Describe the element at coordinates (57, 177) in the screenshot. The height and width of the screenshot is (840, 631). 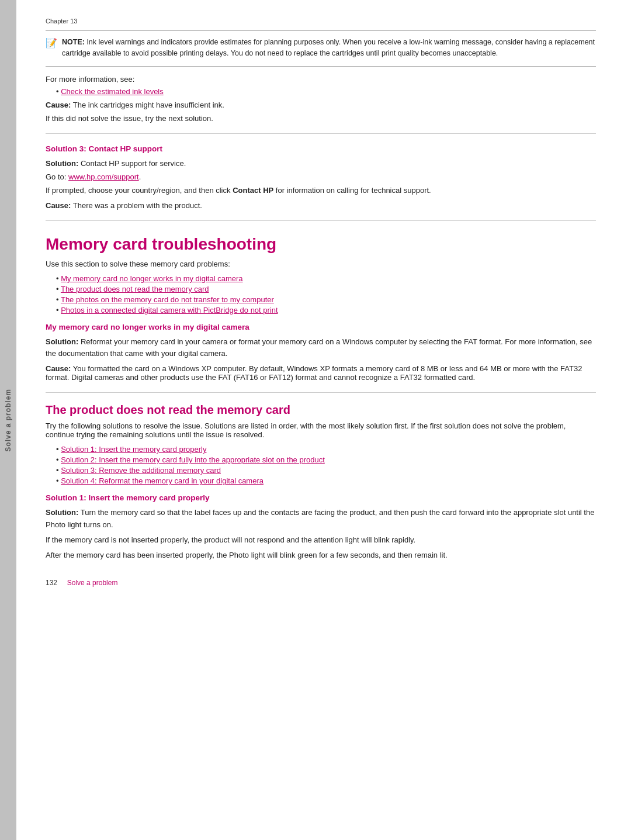
I see `goto-label: Go to:` at that location.